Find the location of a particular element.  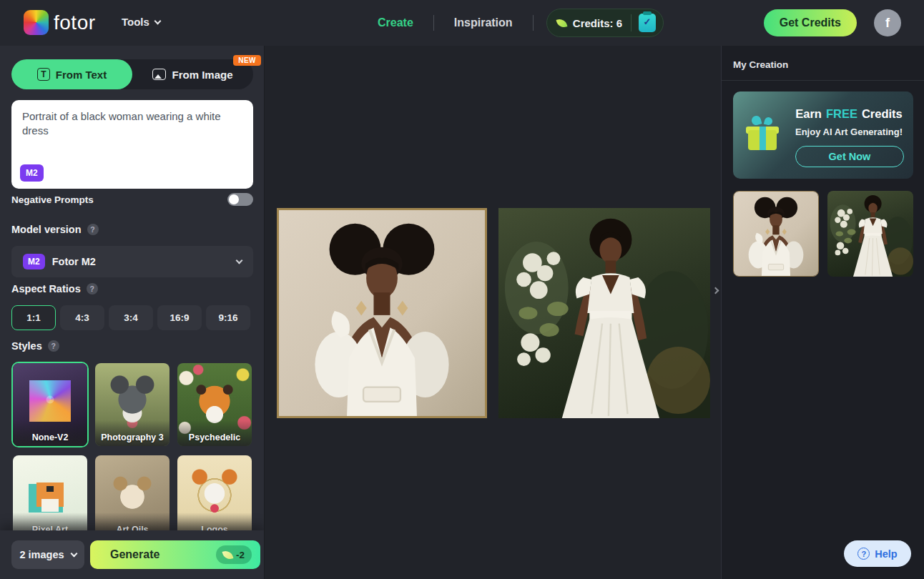

text-icon: T is located at coordinates (44, 74).